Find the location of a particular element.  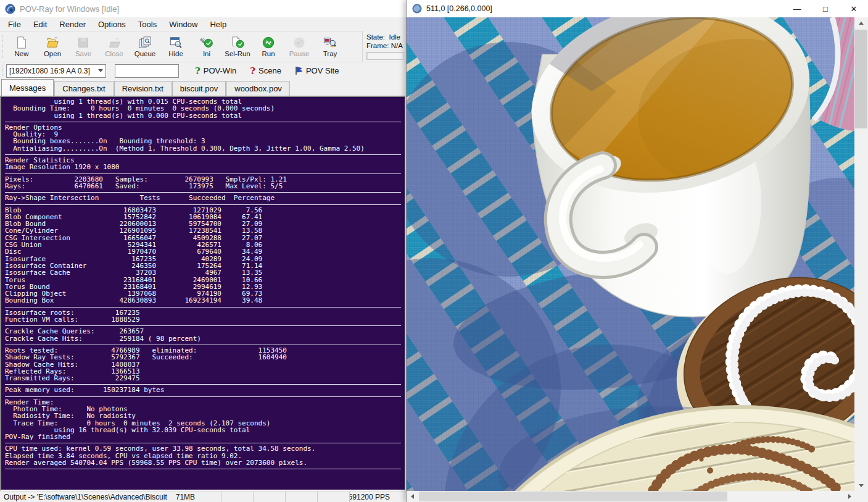

status-output-path: Output -> 'E:\software\1\Scenes\Advanced… is located at coordinates (110, 496).